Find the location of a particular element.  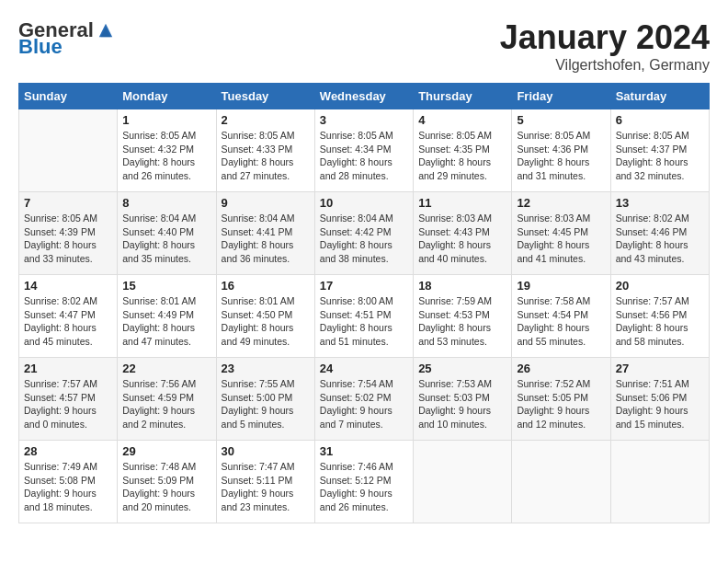

calendar-cell: 23Sunrise: 7:55 AM Sunset: 5:00 PM Dayli… is located at coordinates (265, 399).